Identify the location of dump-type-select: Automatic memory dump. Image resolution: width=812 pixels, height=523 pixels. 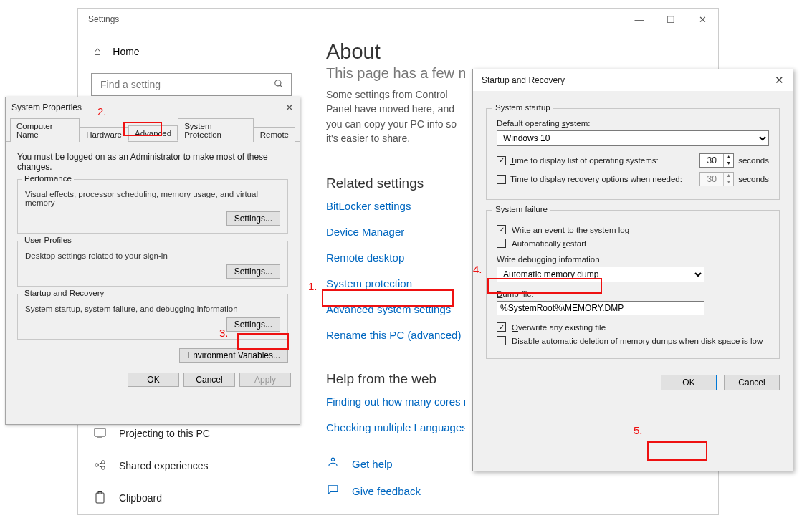
(601, 274).